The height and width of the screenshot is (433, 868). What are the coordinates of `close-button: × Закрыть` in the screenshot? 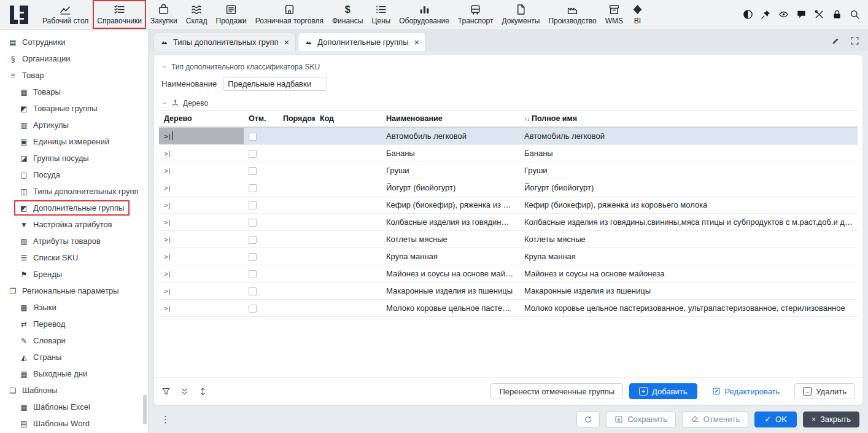 It's located at (831, 419).